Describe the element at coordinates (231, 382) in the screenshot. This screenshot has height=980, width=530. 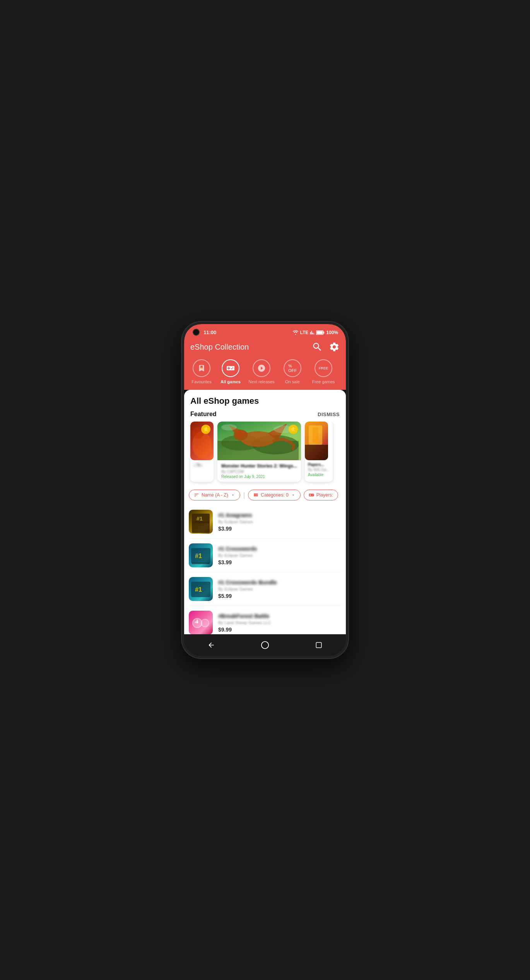
I see `tab-all-games-label: All games` at that location.